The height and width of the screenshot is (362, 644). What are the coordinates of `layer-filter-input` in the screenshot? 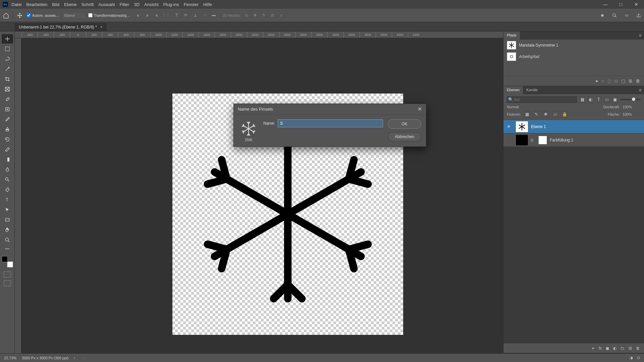 It's located at (542, 100).